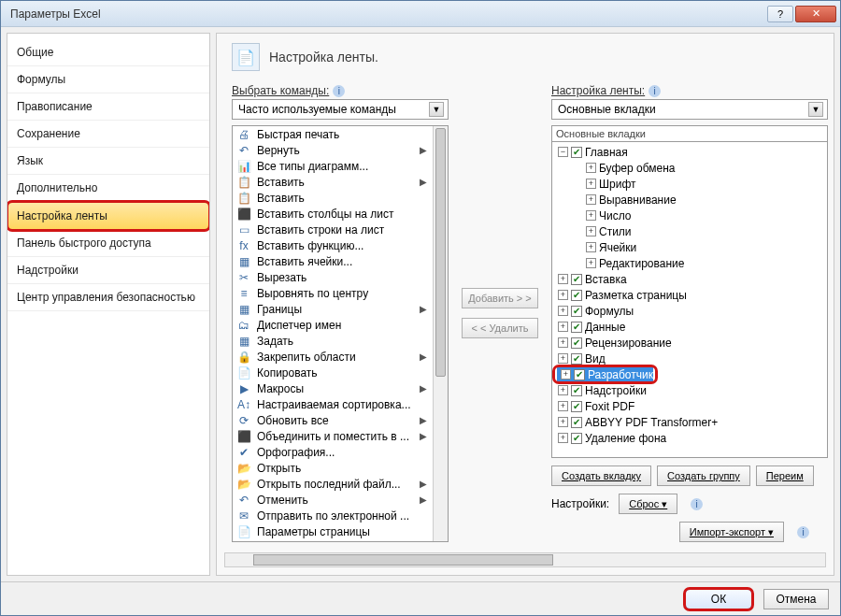 Image resolution: width=841 pixels, height=616 pixels. What do you see at coordinates (333, 277) in the screenshot?
I see `command-item: ✂Вырезать` at bounding box center [333, 277].